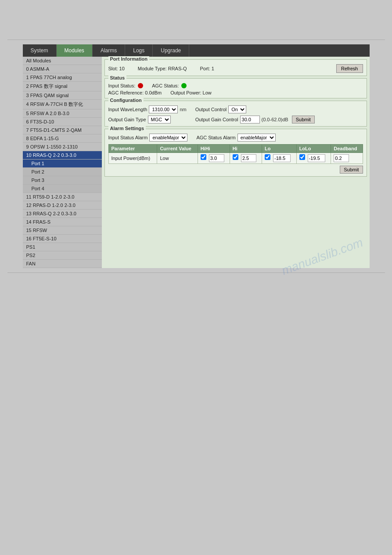  I want to click on gain-type-row: Output Gain Type MGC AGC, so click(147, 120).